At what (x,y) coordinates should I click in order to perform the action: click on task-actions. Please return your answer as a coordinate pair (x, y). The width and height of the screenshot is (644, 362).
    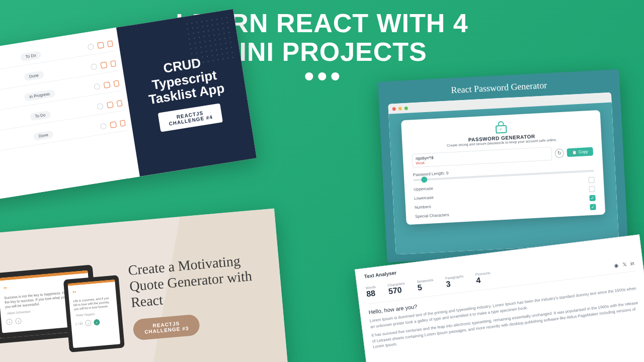
    Looking at the image, I should click on (100, 45).